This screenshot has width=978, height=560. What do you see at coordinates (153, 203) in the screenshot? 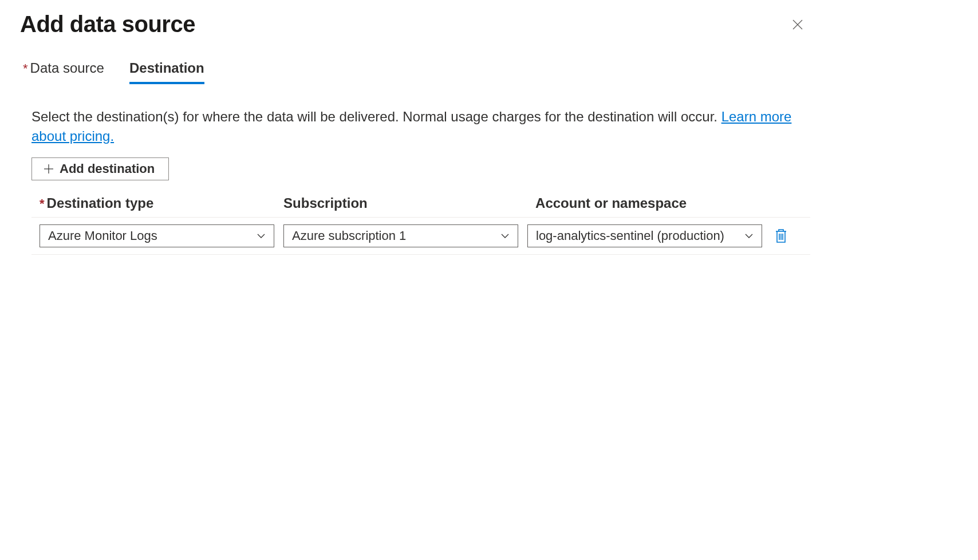
I see `th-destination-type: *Destination type` at bounding box center [153, 203].